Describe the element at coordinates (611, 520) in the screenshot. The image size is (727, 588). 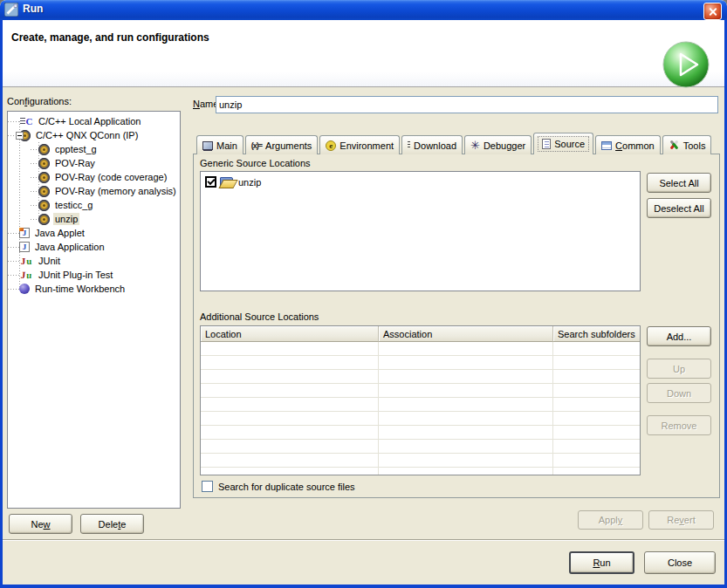
I see `apply-button: Apply` at that location.